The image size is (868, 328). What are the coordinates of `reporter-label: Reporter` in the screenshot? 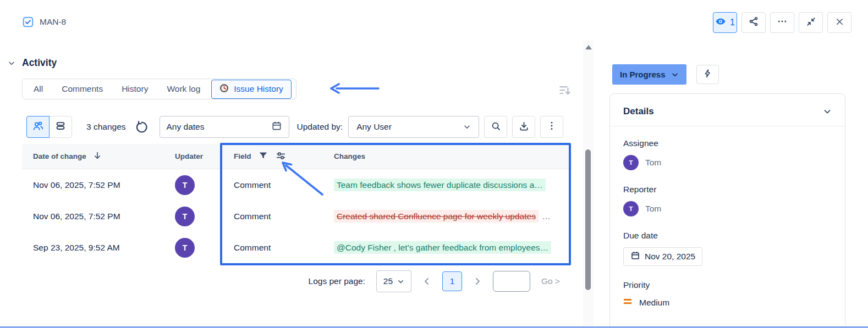 It's located at (727, 190).